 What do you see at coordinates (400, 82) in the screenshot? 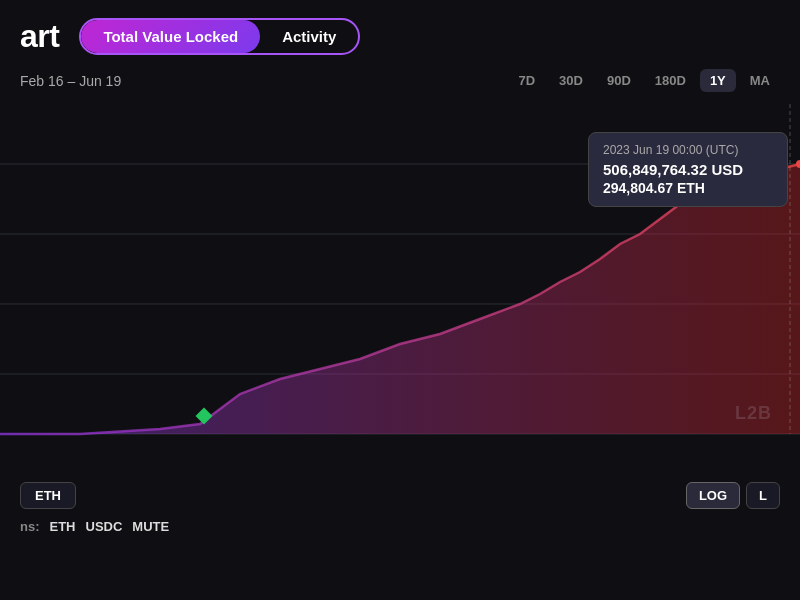
I see `date-range-bar: Feb 16 – Jun 19 7D 30D 90D 180D 1Y MA` at bounding box center [400, 82].